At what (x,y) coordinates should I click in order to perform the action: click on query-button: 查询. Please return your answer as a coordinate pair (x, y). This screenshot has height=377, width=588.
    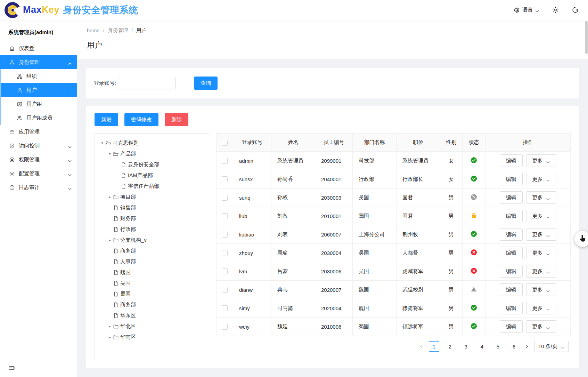
    Looking at the image, I should click on (206, 83).